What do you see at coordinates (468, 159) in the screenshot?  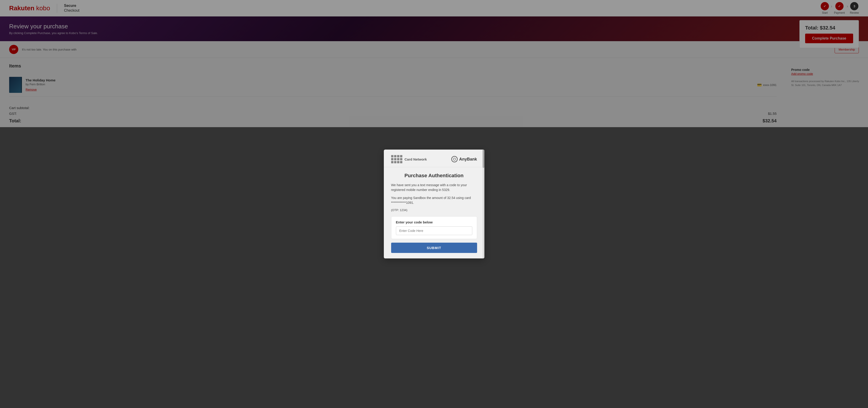 I see `anybank-label: AnyBank` at bounding box center [468, 159].